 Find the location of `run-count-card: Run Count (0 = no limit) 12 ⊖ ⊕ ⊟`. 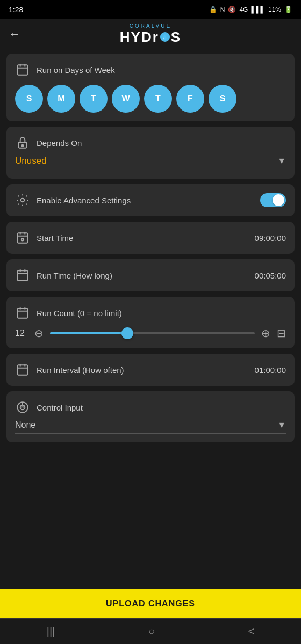

run-count-card: Run Count (0 = no limit) 12 ⊖ ⊕ ⊟ is located at coordinates (150, 323).